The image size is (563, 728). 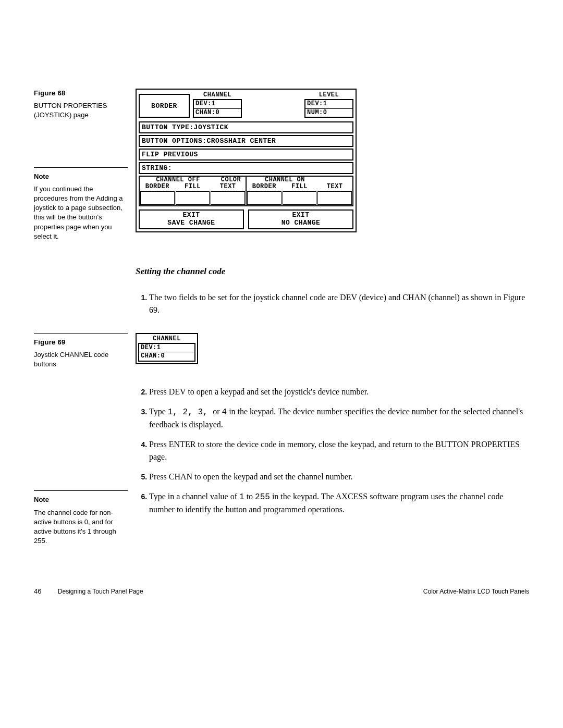 What do you see at coordinates (81, 527) in the screenshot?
I see `note-2-body: The channel code for non-active buttons …` at bounding box center [81, 527].